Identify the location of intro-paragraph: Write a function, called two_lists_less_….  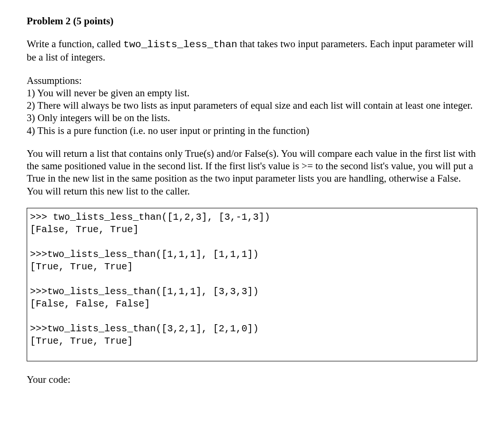
(252, 51).